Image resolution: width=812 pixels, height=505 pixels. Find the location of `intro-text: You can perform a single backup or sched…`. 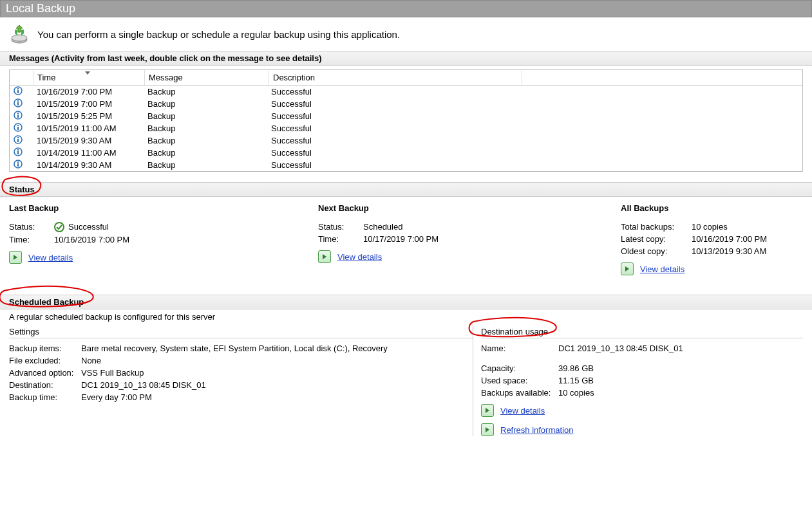

intro-text: You can perform a single backup or sched… is located at coordinates (219, 35).